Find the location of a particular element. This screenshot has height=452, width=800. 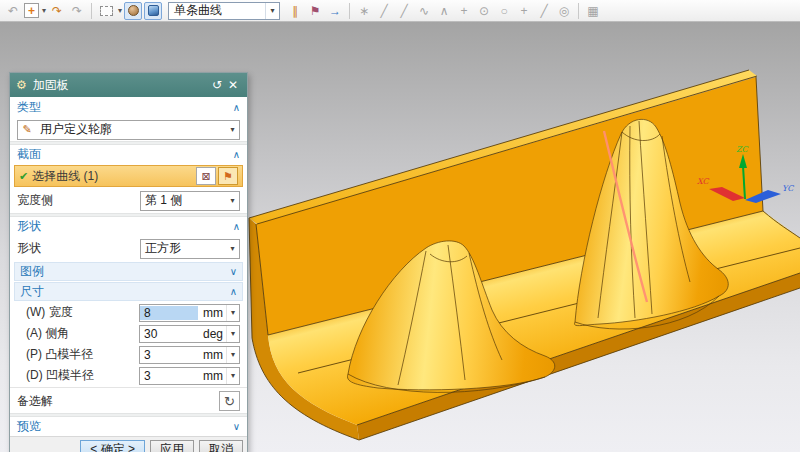

selection-scope-combo: 单条曲线 ▾ is located at coordinates (224, 11).